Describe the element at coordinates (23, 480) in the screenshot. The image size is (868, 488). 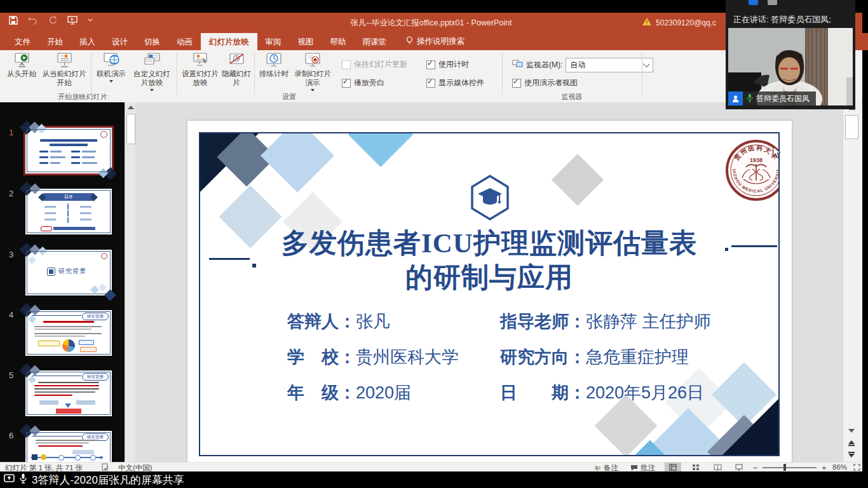
I see `share-mic-icon` at that location.